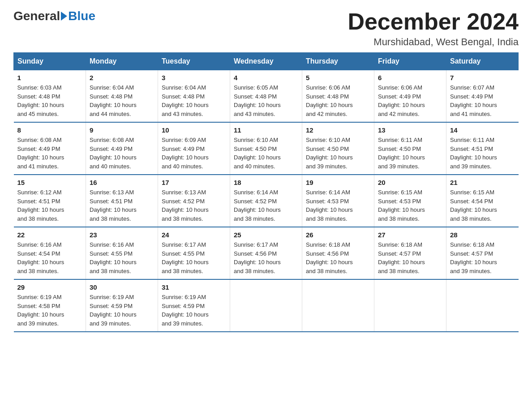 This screenshot has width=532, height=411. Describe the element at coordinates (266, 201) in the screenshot. I see `day-cell: 18Sunrise: 6:14 AMSunset: 4:52 PMDayligh…` at that location.